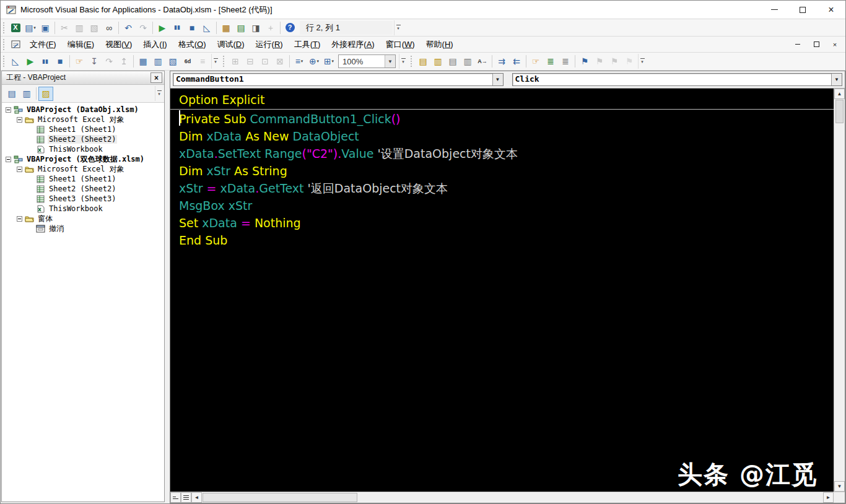 This screenshot has width=846, height=504. Describe the element at coordinates (124, 61) in the screenshot. I see `step-out-button: ↥` at that location.